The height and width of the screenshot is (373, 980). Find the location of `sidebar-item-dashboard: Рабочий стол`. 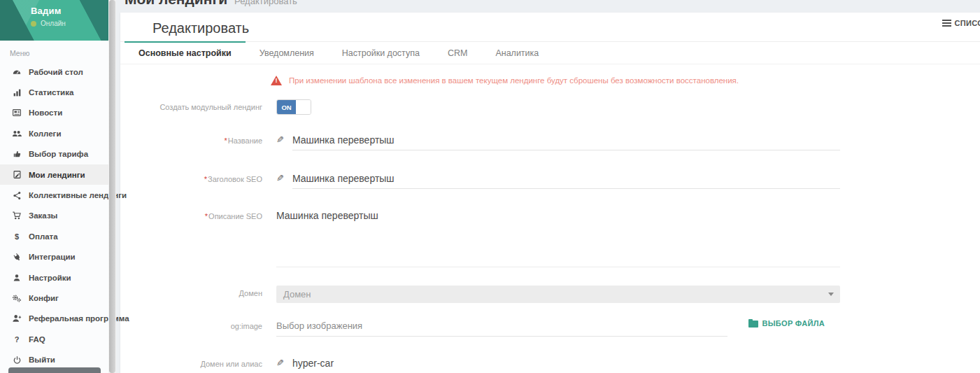

sidebar-item-dashboard: Рабочий стол is located at coordinates (55, 71).